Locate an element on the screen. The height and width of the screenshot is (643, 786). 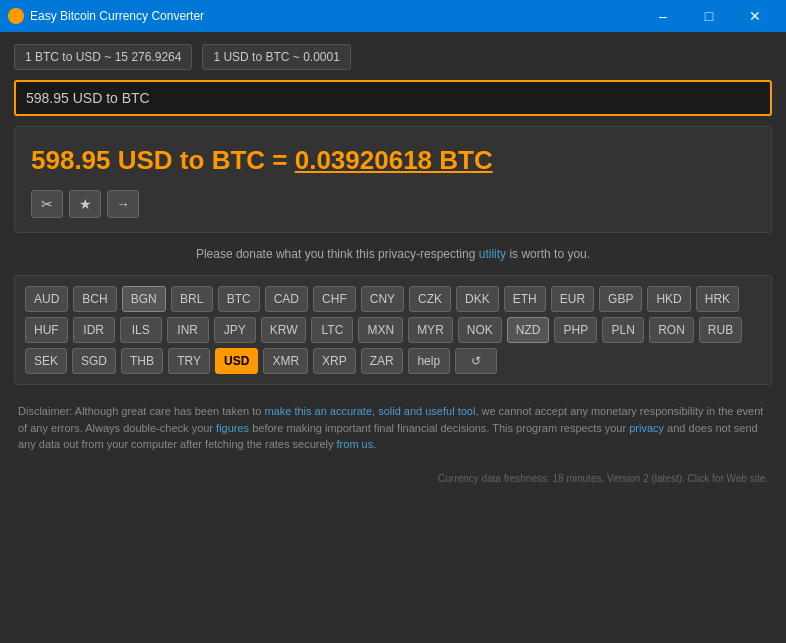
currency-btn-gbp: GBP is located at coordinates (620, 299).